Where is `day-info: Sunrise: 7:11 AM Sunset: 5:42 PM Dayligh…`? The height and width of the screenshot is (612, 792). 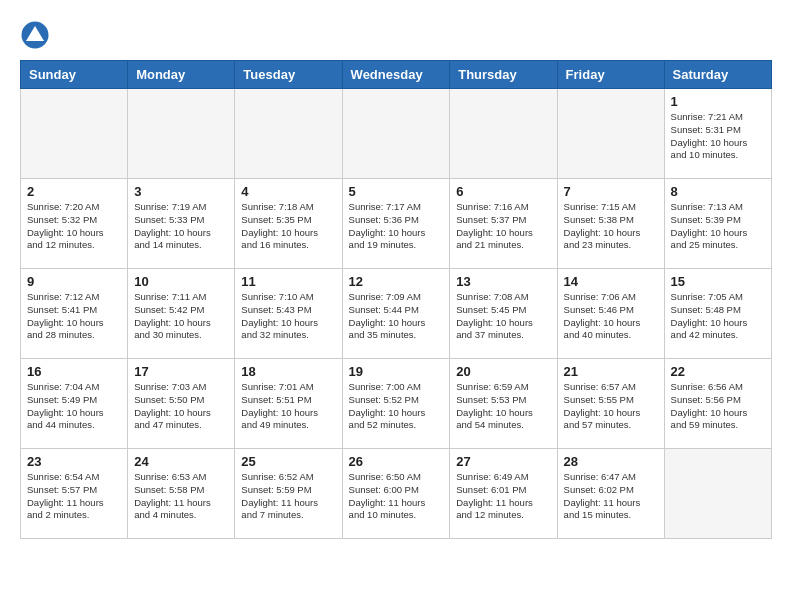
day-info: Sunrise: 7:11 AM Sunset: 5:42 PM Dayligh… is located at coordinates (181, 316).